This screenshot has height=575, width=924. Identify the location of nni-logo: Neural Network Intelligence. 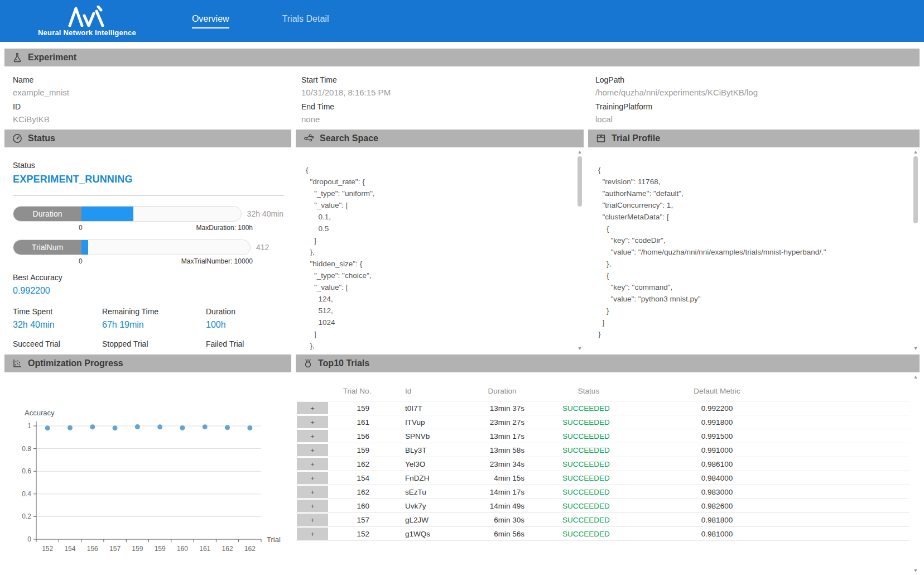
(87, 21).